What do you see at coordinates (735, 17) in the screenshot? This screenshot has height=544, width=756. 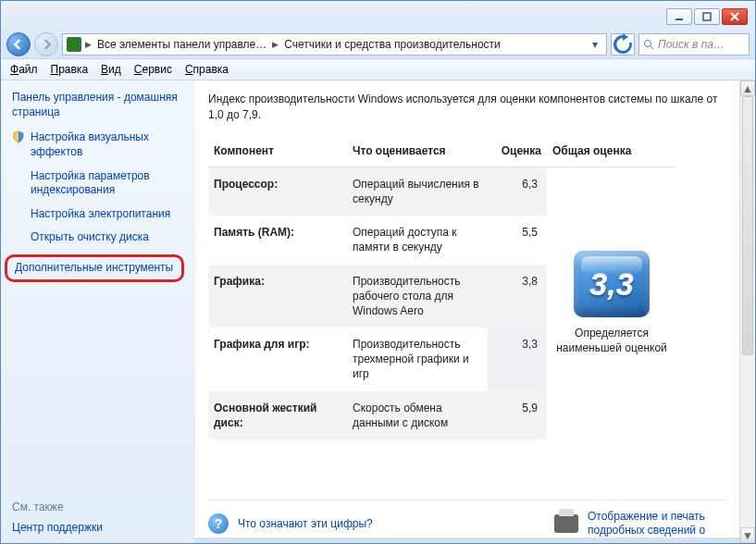 I see `close-button` at bounding box center [735, 17].